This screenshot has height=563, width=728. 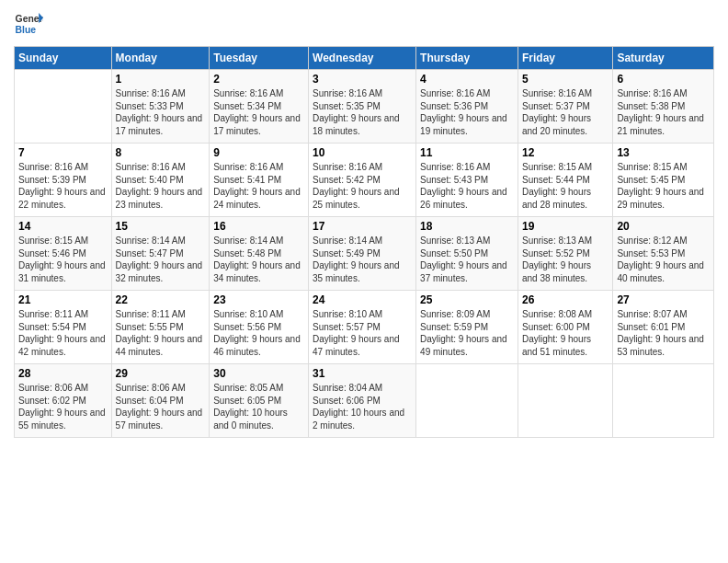 What do you see at coordinates (63, 186) in the screenshot?
I see `day-info: Sunrise: 8:16 AMSunset: 5:39 PMDaylight:…` at bounding box center [63, 186].